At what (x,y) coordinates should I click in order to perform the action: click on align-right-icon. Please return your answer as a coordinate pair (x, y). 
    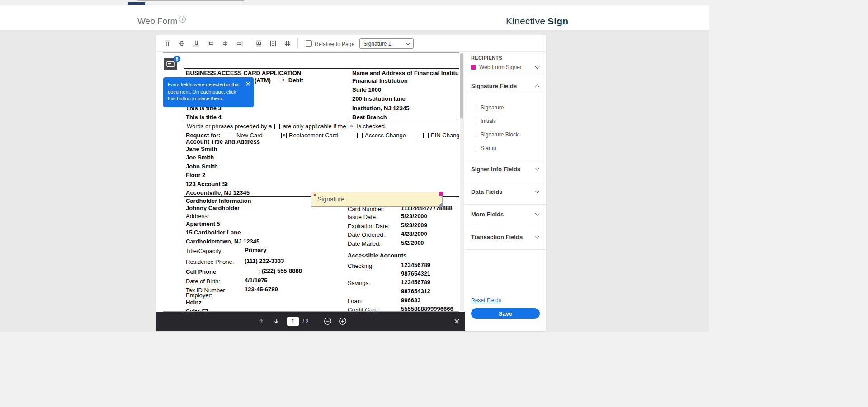
    Looking at the image, I should click on (240, 43).